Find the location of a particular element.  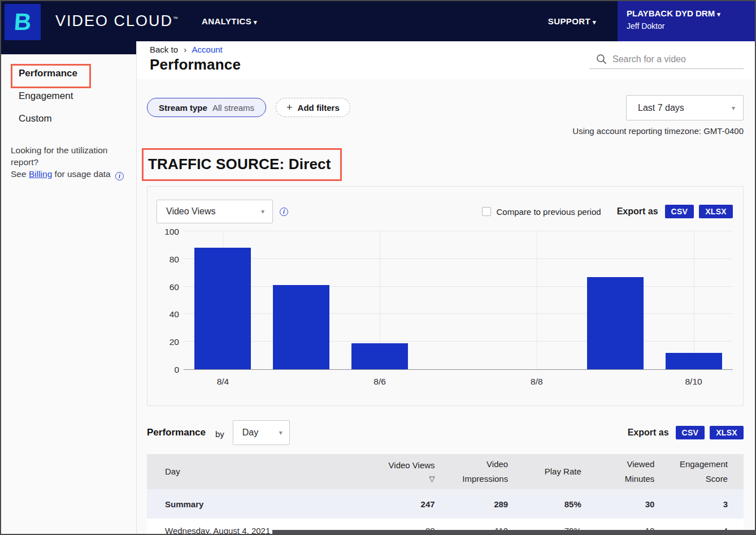

y-tick-label: 60 is located at coordinates (174, 287).